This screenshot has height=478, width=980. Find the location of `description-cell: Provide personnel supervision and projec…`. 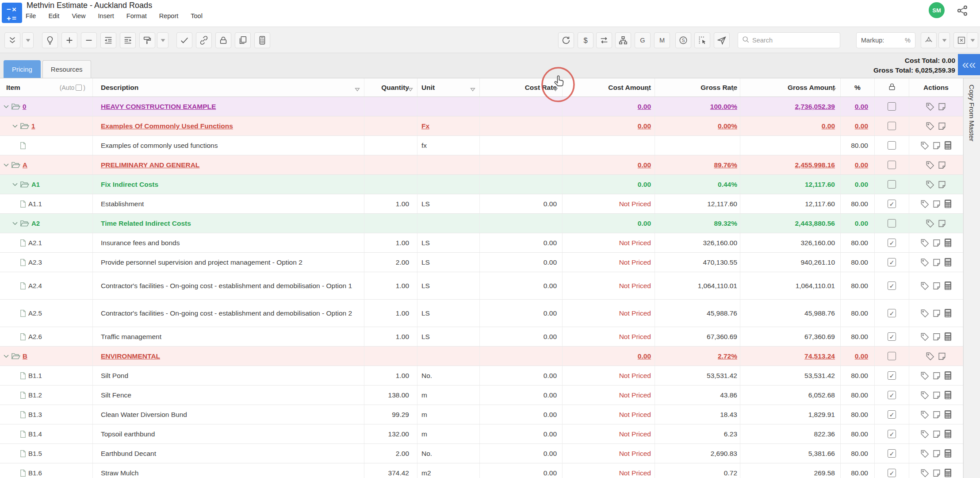

description-cell: Provide personnel supervision and projec… is located at coordinates (229, 262).